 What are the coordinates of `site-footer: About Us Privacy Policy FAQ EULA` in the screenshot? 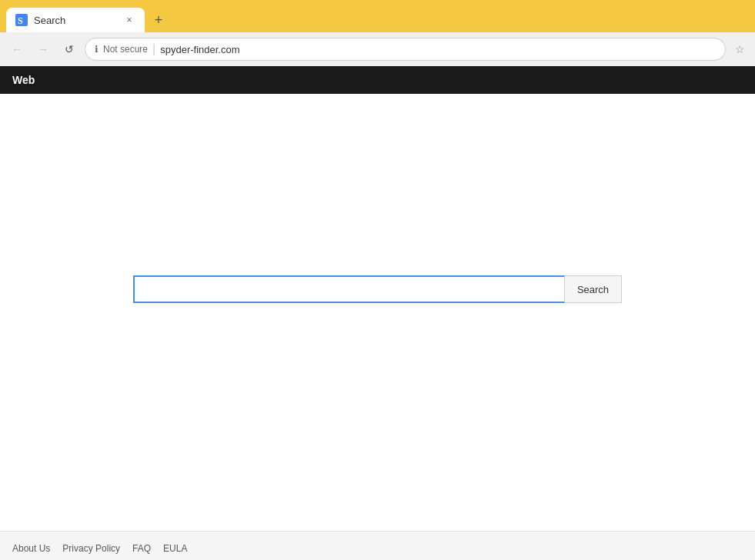 It's located at (377, 545).